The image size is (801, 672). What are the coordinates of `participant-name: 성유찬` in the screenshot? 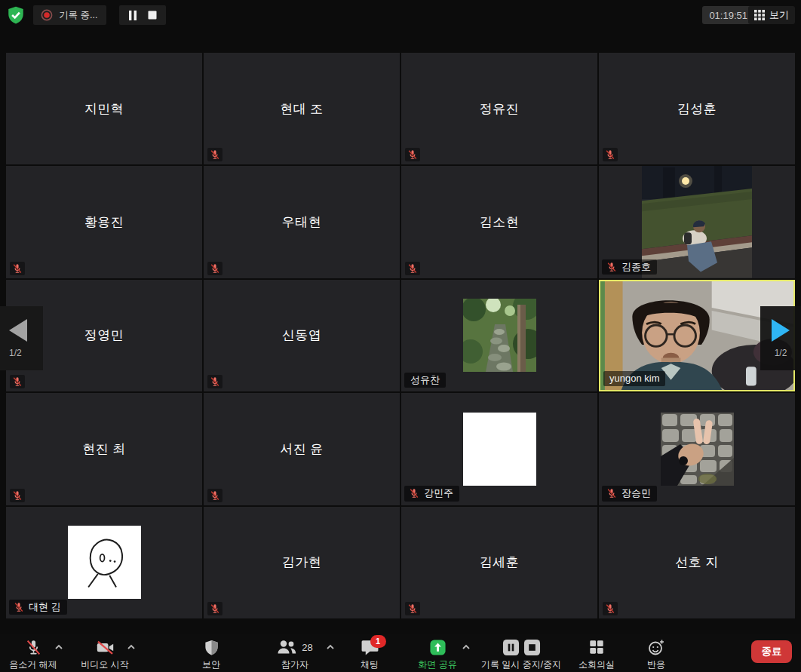 It's located at (425, 380).